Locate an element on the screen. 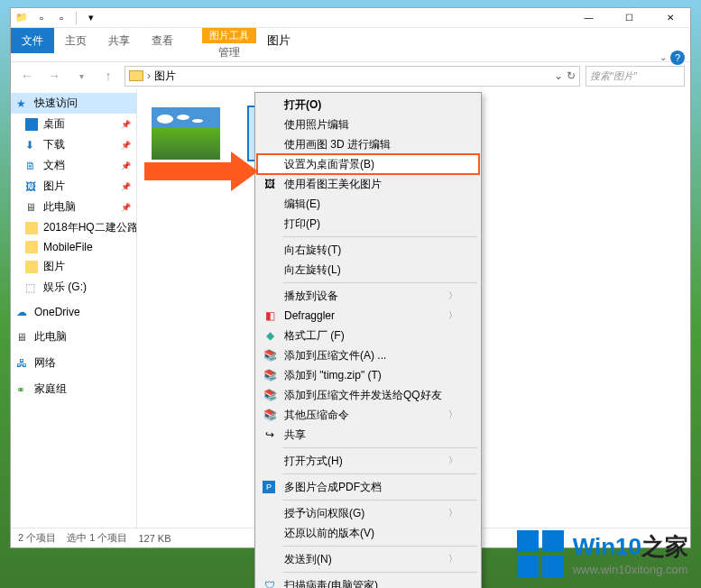 This screenshot has width=701, height=588. menu-format-factory: ◆格式工厂 (F) is located at coordinates (368, 335).